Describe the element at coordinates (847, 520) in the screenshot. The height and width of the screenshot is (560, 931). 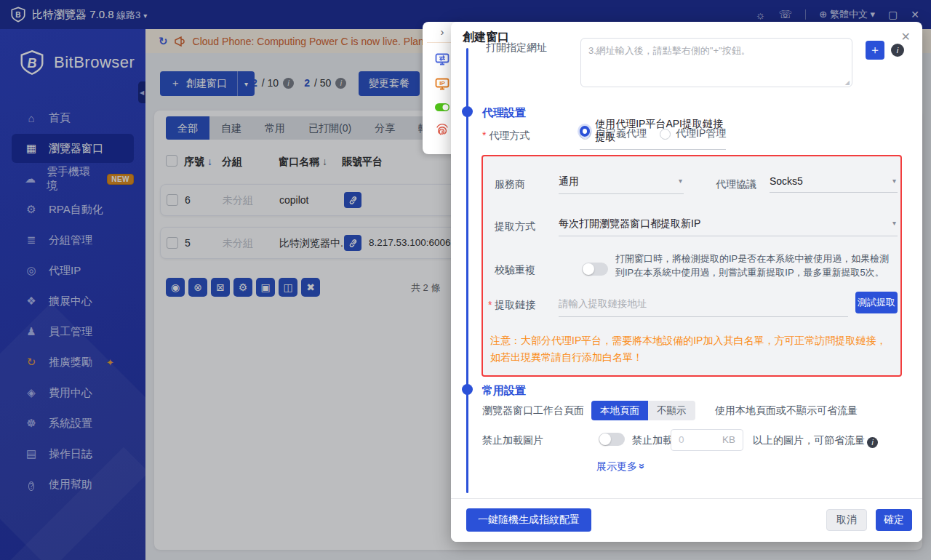
I see `cancel-button: 取消` at that location.